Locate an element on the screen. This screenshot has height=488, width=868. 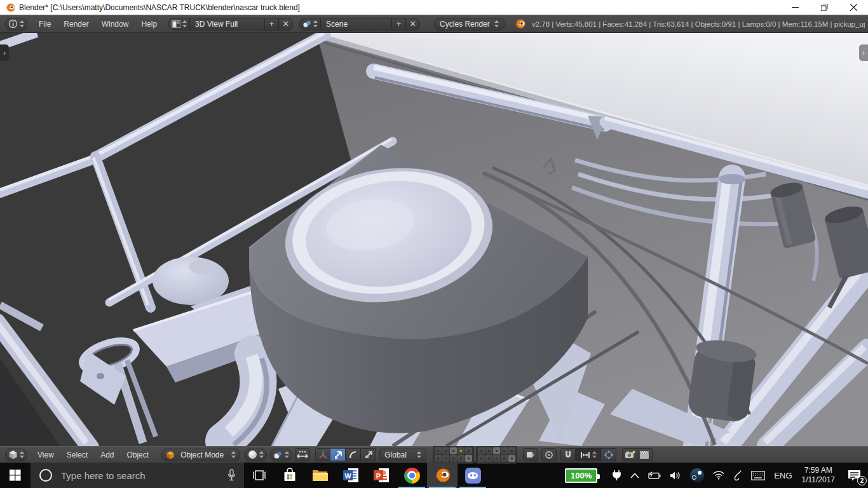
language-indicator: ENG is located at coordinates (783, 475).